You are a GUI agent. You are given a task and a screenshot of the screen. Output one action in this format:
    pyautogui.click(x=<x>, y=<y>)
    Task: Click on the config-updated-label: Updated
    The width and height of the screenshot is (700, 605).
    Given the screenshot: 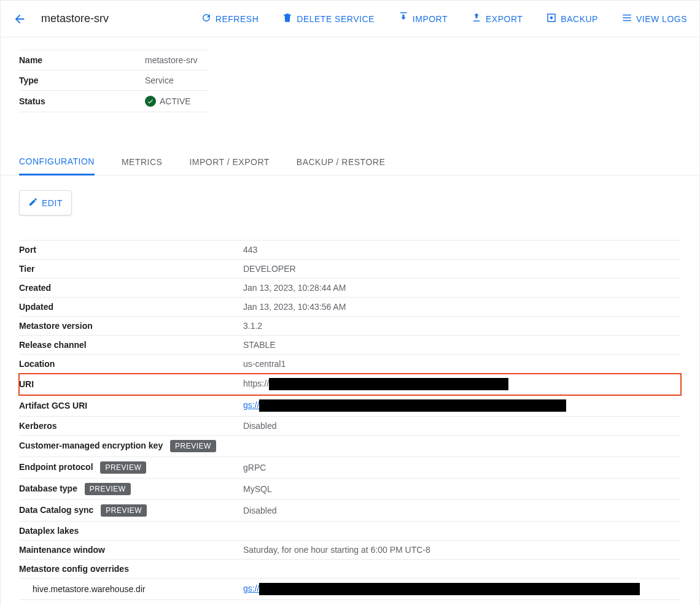 What is the action you would take?
    pyautogui.click(x=131, y=307)
    